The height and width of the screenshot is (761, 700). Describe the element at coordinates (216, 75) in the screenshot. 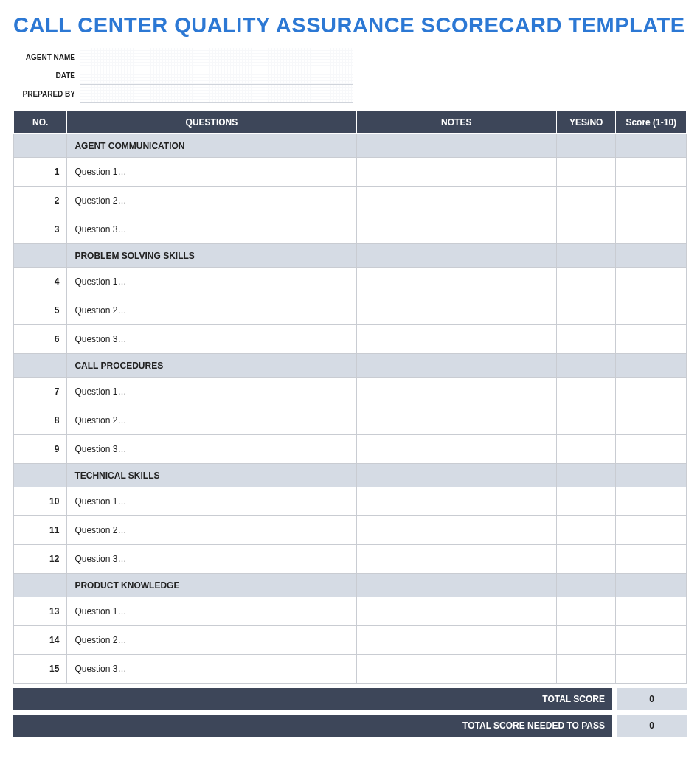

I see `date-input` at that location.